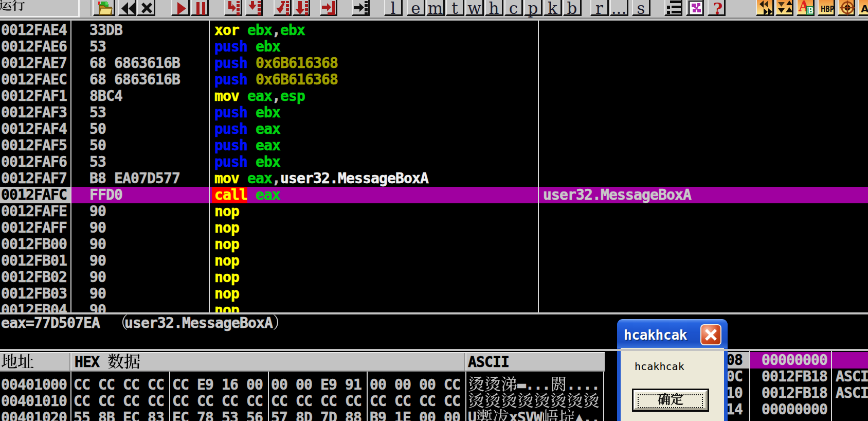 This screenshot has height=421, width=868. What do you see at coordinates (455, 8) in the screenshot?
I see `toolbar-letter-button-t: t` at bounding box center [455, 8].